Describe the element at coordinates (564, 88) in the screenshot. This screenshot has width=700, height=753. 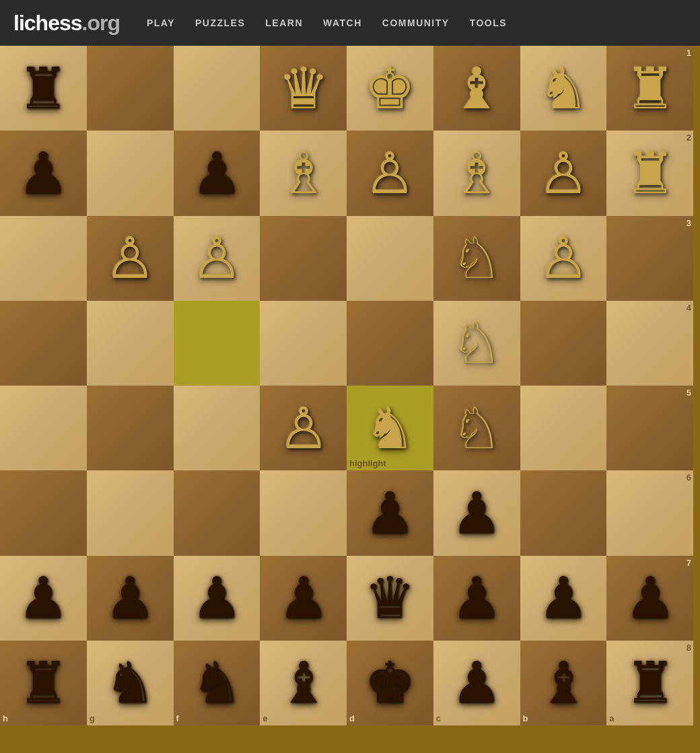
I see `square-g8: ♞` at that location.